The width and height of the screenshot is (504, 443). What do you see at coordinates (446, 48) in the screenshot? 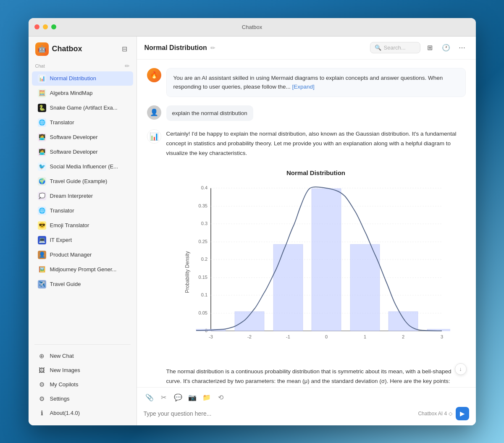
I see `history-button: 🕐` at bounding box center [446, 48].